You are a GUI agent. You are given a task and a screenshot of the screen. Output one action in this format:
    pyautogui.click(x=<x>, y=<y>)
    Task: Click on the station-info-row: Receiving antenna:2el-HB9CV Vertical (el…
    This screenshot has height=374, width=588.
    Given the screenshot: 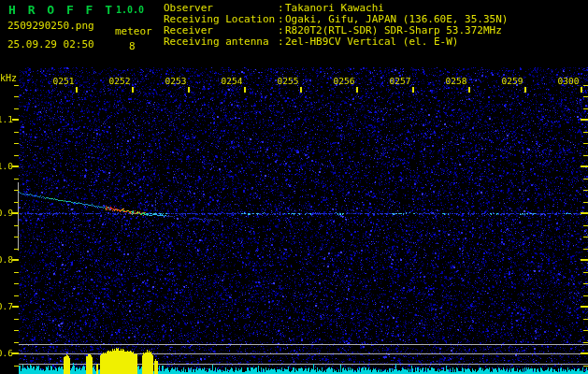 What is the action you would take?
    pyautogui.click(x=336, y=42)
    